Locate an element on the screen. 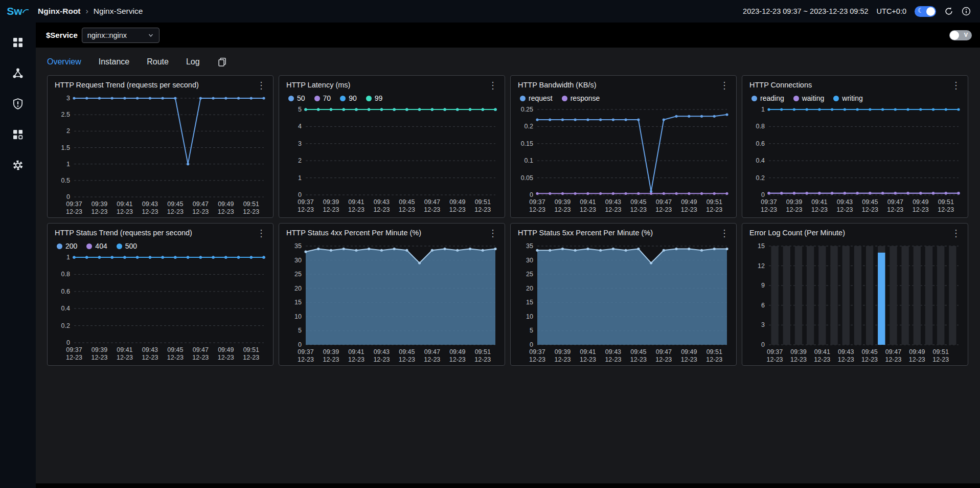  chart-canvas: 00.511.522.5309:3712-2309:3912-2309:4112… is located at coordinates (161, 155).